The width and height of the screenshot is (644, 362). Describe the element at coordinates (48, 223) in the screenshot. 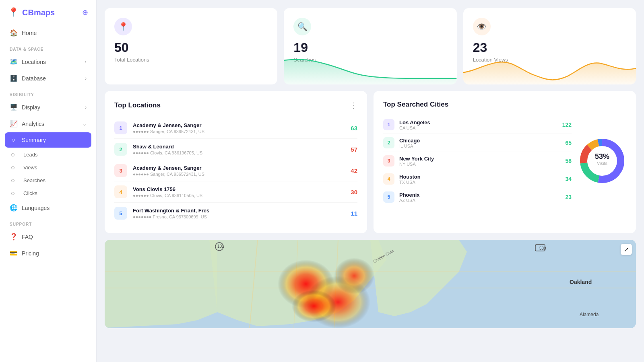

I see `section-label-support: SUPPORT` at that location.